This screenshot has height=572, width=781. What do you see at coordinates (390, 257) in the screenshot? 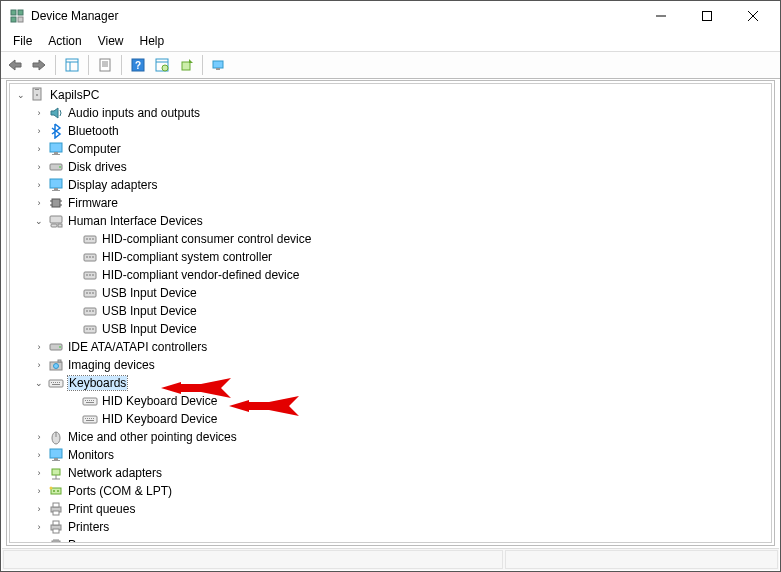
I see `tree-device-node: HID-compliant system controller` at bounding box center [390, 257].